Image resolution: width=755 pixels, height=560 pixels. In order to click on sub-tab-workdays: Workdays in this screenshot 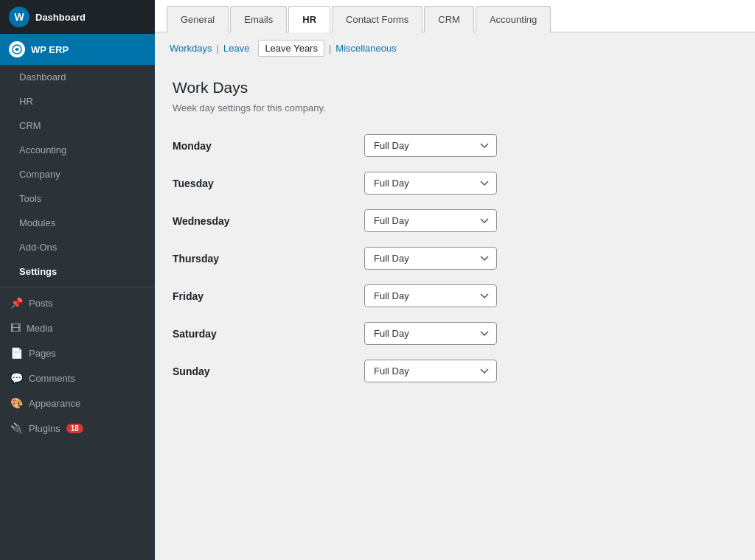, I will do `click(191, 49)`.